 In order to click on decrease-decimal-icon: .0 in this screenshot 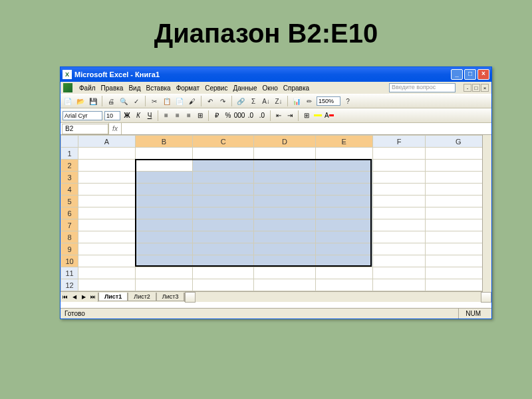, I will do `click(262, 116)`.